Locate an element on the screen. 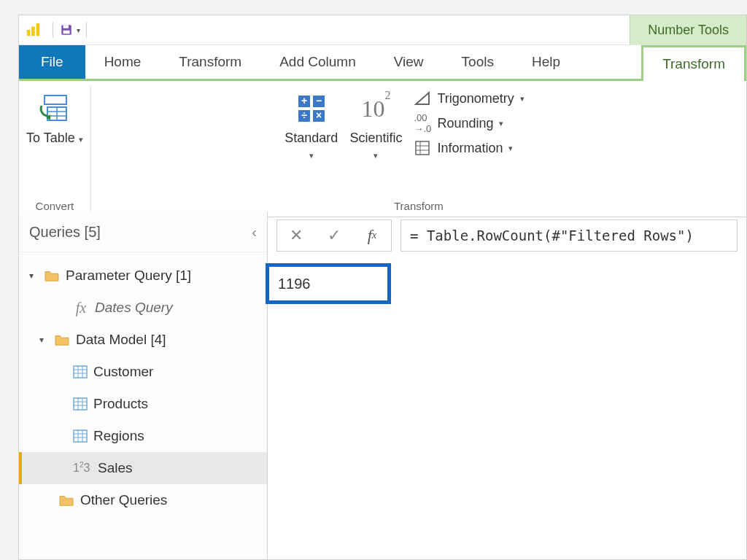 The height and width of the screenshot is (560, 747). query-label: Customer is located at coordinates (123, 372).